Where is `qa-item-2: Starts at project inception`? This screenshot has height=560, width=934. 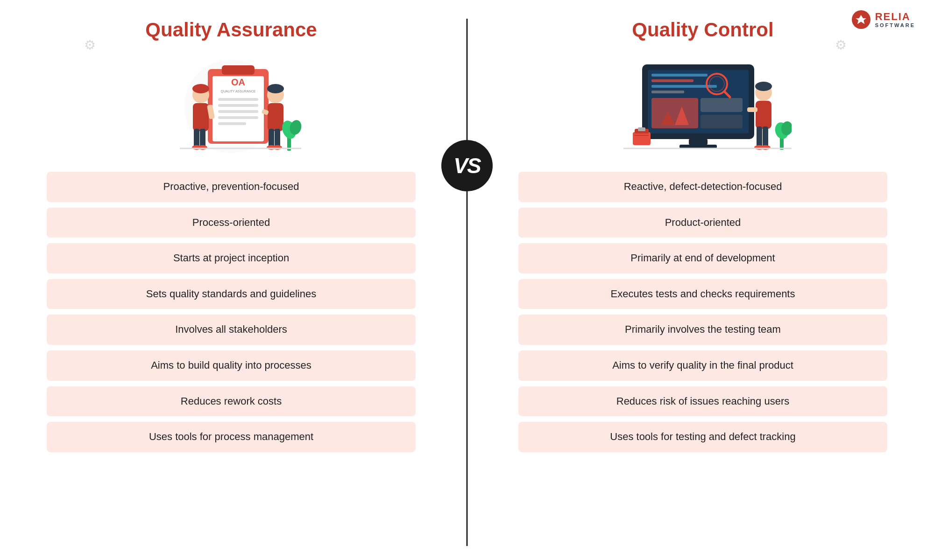
qa-item-2: Starts at project inception is located at coordinates (231, 259).